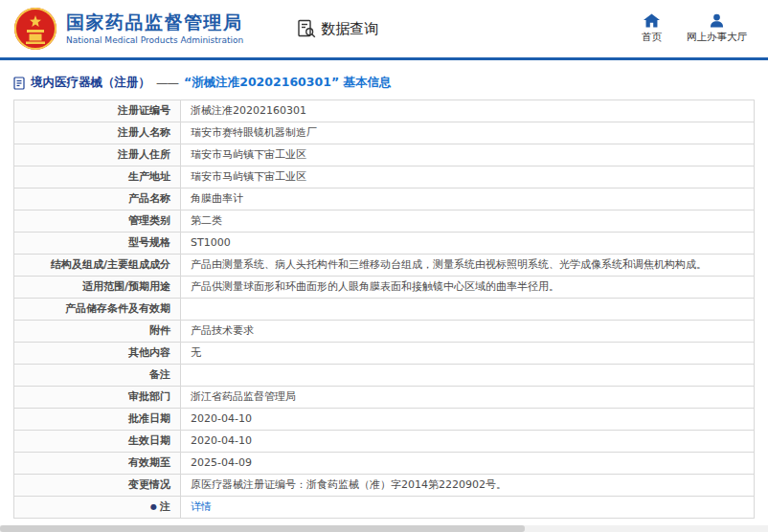 The image size is (768, 532). What do you see at coordinates (385, 331) in the screenshot?
I see `table-row: 附件产品技术要求` at bounding box center [385, 331].